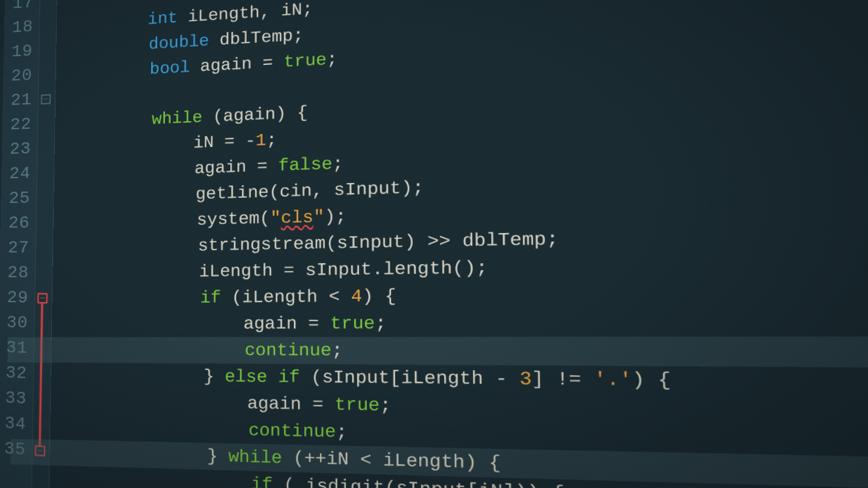 This screenshot has height=488, width=868. Describe the element at coordinates (17, 198) in the screenshot. I see `line-number: 25` at that location.